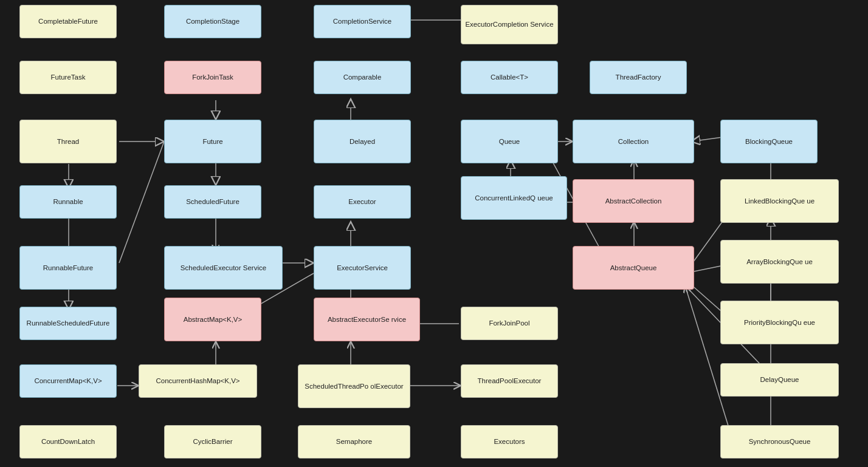  What do you see at coordinates (68, 381) in the screenshot?
I see `node-concurrent-map: ConcurrentMap<K,V>` at bounding box center [68, 381].